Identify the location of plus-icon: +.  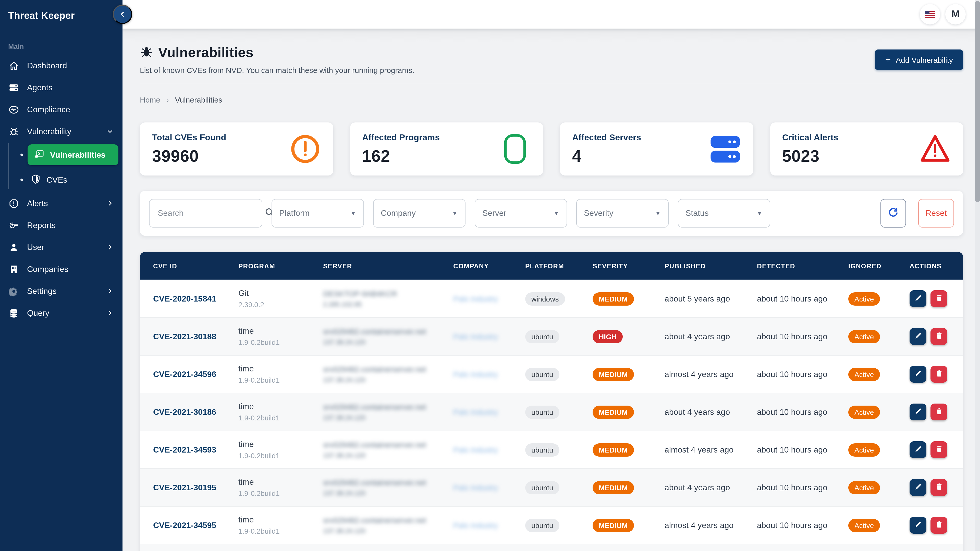
(888, 60).